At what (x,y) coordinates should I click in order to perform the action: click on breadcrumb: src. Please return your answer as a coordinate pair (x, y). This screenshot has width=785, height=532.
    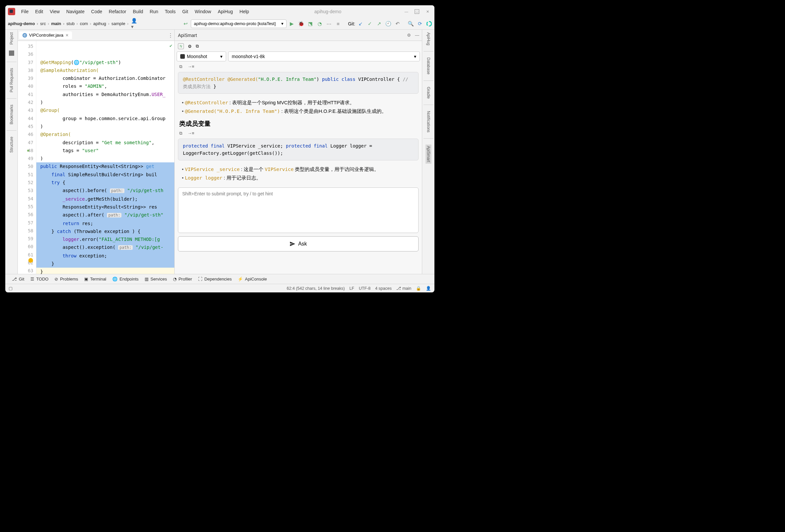
    Looking at the image, I should click on (44, 24).